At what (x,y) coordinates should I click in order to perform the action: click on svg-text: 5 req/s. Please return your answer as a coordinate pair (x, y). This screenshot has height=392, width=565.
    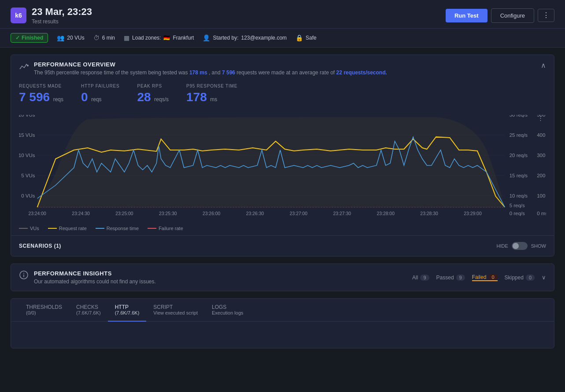
    Looking at the image, I should click on (517, 205).